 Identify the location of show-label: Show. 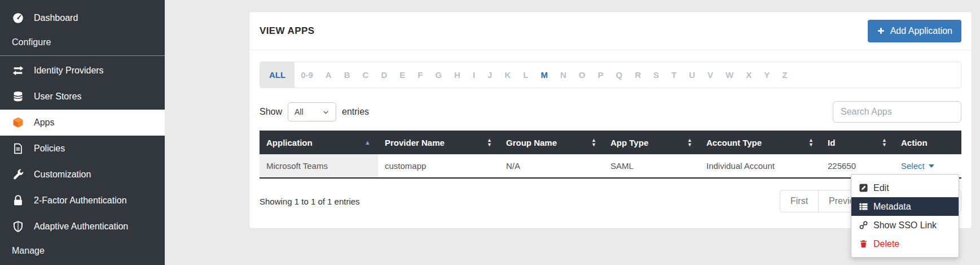
(271, 112).